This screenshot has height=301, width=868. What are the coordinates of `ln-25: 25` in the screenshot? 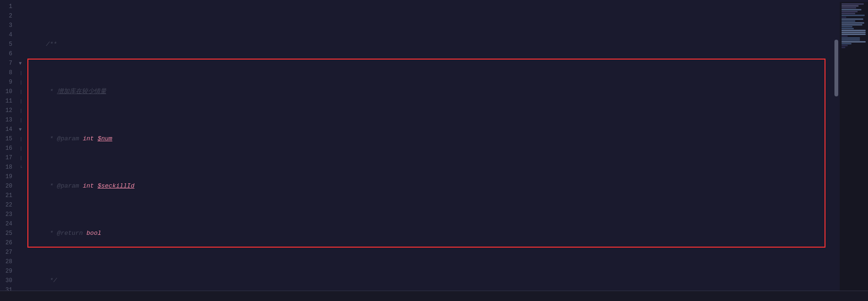 It's located at (8, 233).